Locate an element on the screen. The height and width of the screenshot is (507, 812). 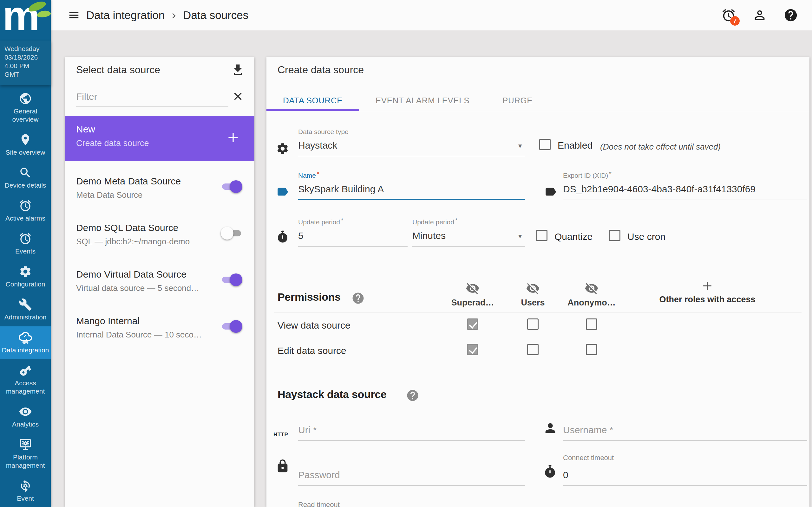
close-icon is located at coordinates (238, 96).